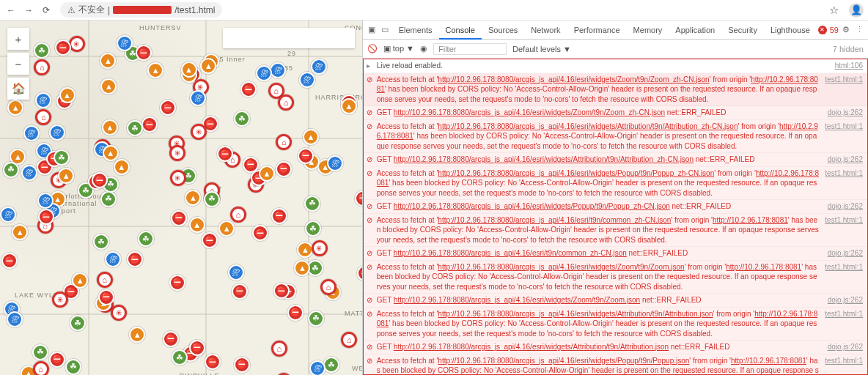  I want to click on context-selector: ▣ top ▼, so click(399, 48).